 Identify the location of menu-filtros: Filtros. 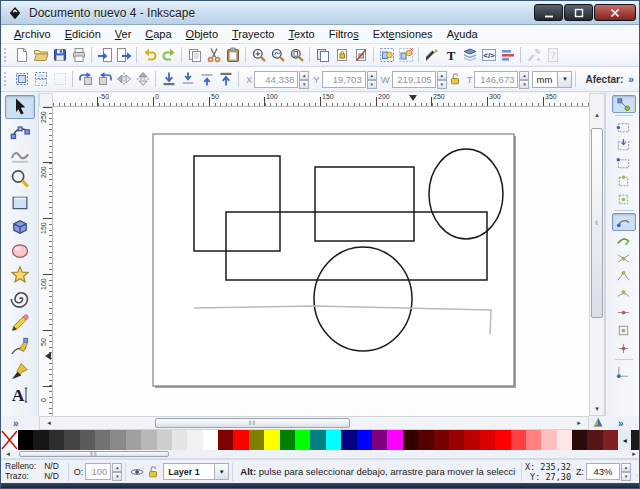
(344, 34).